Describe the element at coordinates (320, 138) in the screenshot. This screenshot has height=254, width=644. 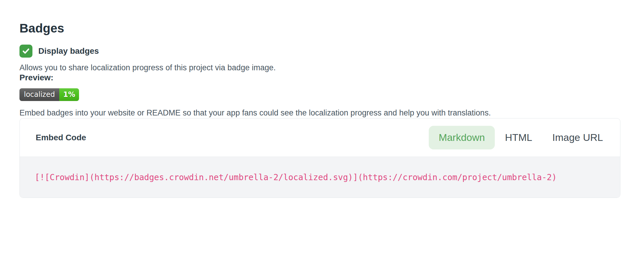
I see `embed-code-card-header: Embed Code Markdown HTML Image URL` at that location.